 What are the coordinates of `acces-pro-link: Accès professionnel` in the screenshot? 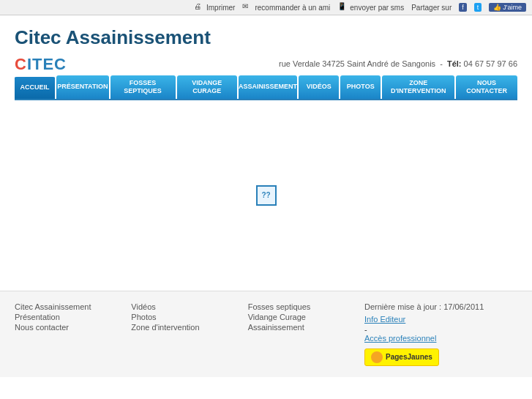 It's located at (441, 338).